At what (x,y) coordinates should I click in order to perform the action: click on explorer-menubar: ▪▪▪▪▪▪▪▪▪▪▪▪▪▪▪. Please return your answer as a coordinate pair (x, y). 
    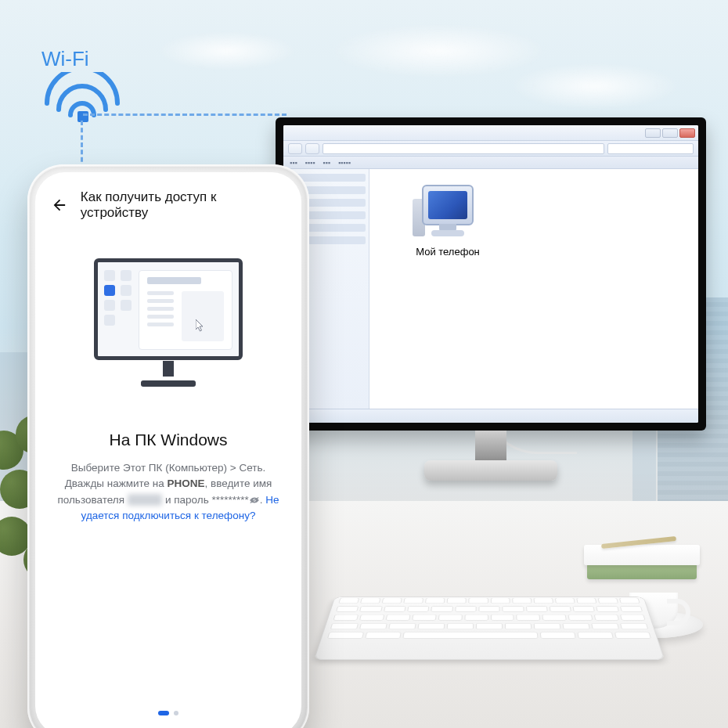
    Looking at the image, I should click on (491, 163).